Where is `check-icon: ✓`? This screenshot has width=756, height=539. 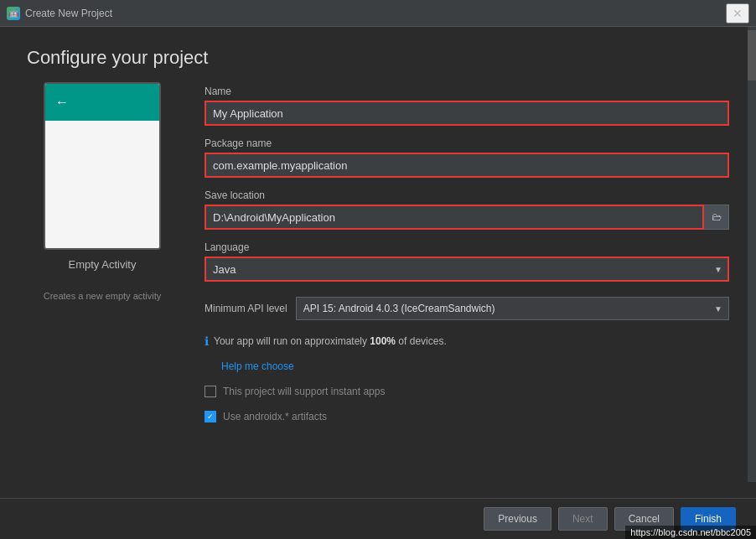 check-icon: ✓ is located at coordinates (210, 417).